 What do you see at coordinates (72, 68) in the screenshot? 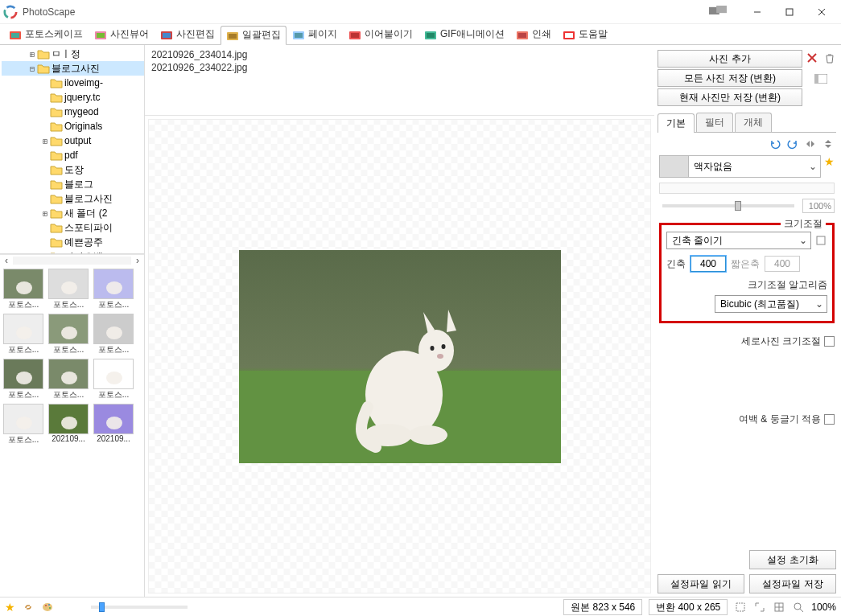
I see `tree-item: ⊟블로그사진` at bounding box center [72, 68].